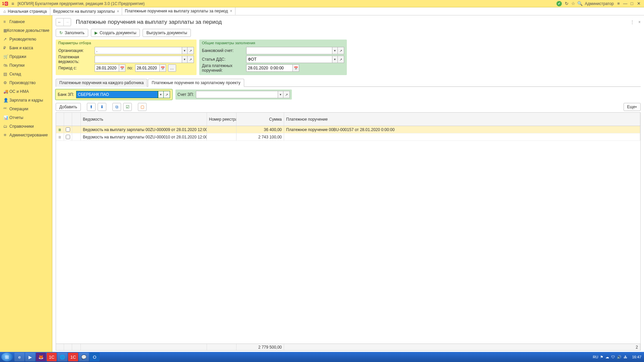  Describe the element at coordinates (599, 4) in the screenshot. I see `user-label: Администратор` at that location.